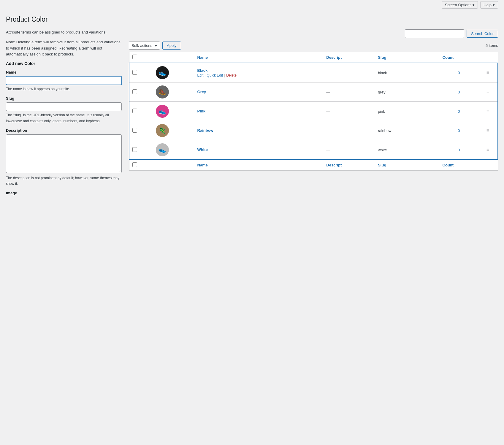 Image resolution: width=504 pixels, height=445 pixels. Describe the element at coordinates (407, 58) in the screenshot. I see `header-slug: Slug` at that location.